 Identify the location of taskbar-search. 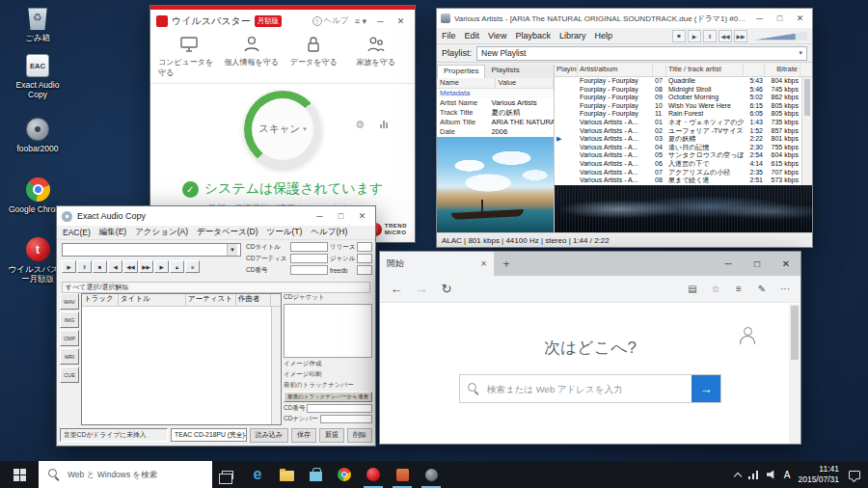
(125, 474).